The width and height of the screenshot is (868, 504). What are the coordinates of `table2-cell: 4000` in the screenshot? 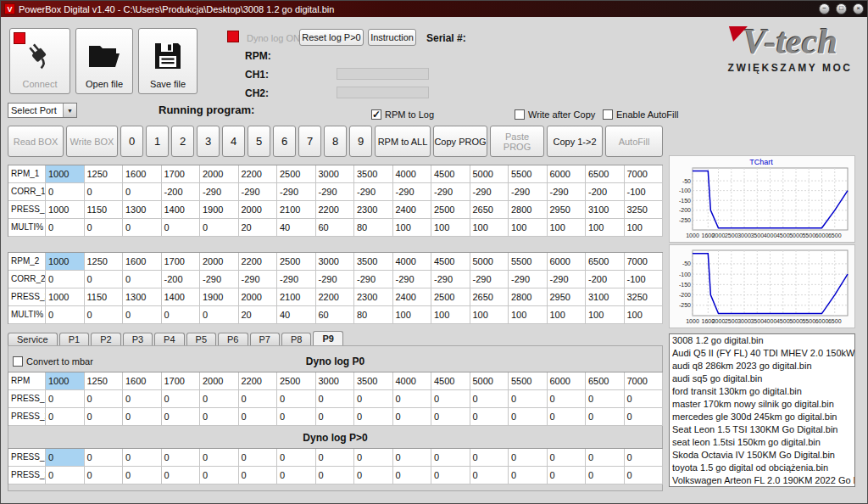 It's located at (413, 261).